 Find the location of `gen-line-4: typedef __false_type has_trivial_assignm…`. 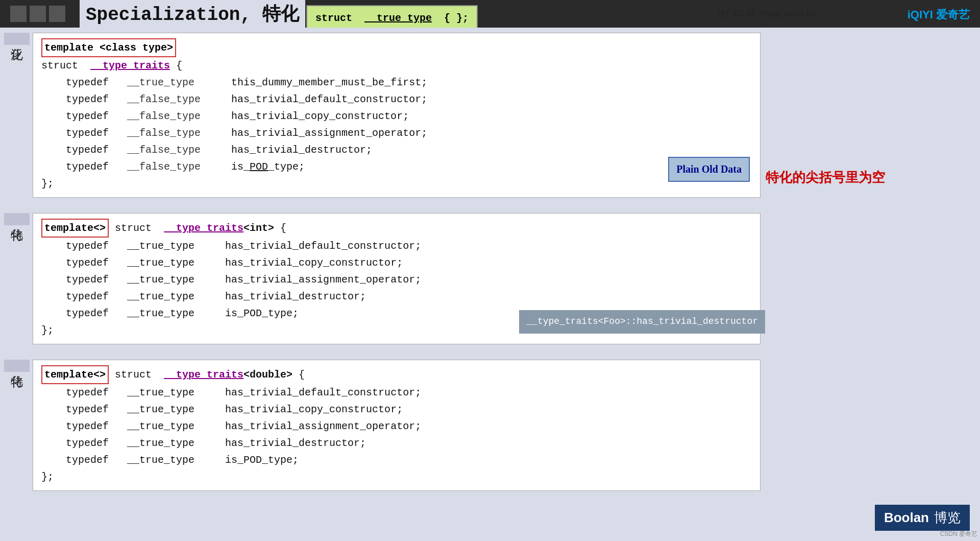

gen-line-4: typedef __false_type has_trivial_assignm… is located at coordinates (397, 133).